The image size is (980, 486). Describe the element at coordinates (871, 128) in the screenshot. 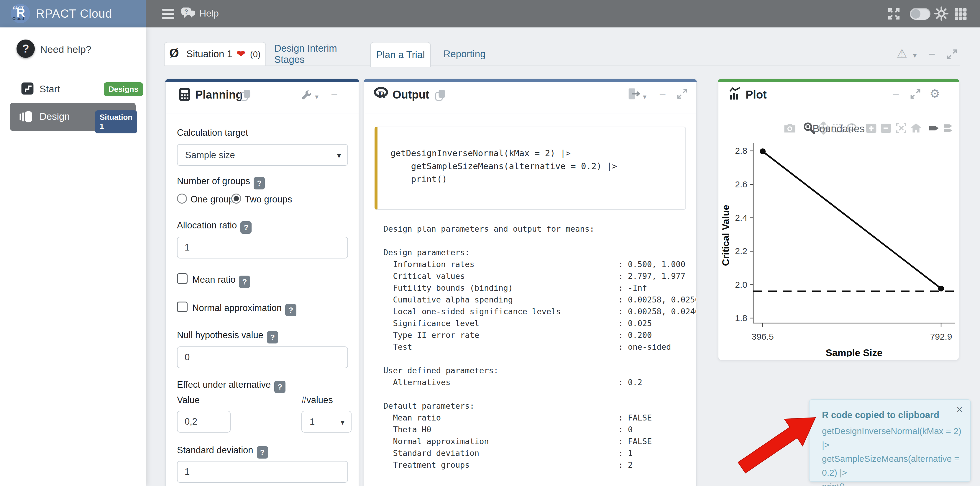

I see `zoom-in-icon` at that location.